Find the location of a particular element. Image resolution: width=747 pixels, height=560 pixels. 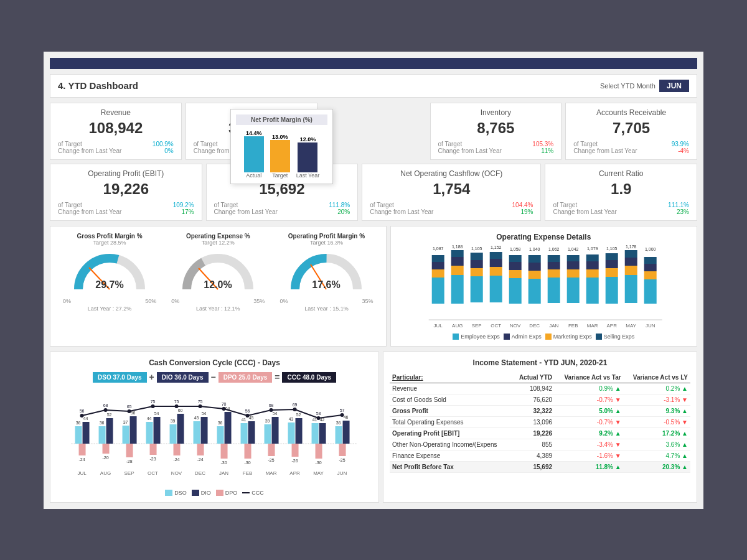

gauge-opex-title: Operating Expense % is located at coordinates (218, 236).